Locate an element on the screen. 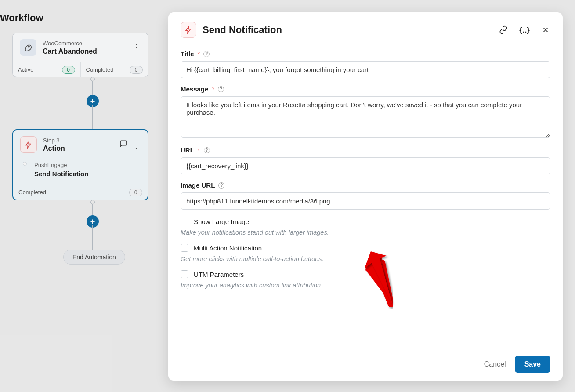 This screenshot has width=575, height=392. multi-action-desc: Get more clicks with multiple call-to-ac… is located at coordinates (365, 259).